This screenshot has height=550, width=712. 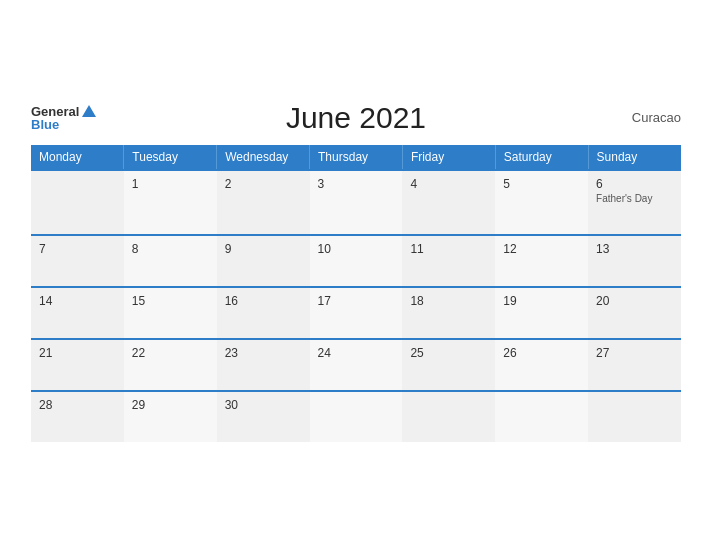 What do you see at coordinates (264, 365) in the screenshot?
I see `calendar-cell: 23` at bounding box center [264, 365].